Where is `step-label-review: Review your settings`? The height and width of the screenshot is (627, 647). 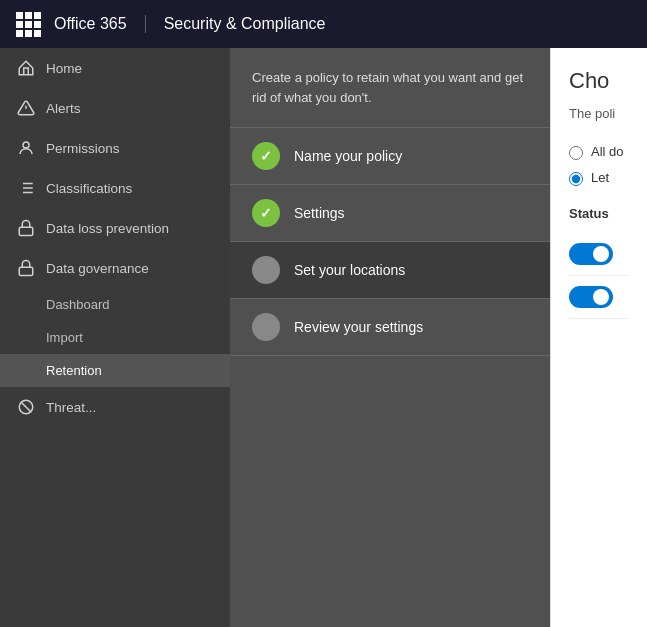 step-label-review: Review your settings is located at coordinates (358, 327).